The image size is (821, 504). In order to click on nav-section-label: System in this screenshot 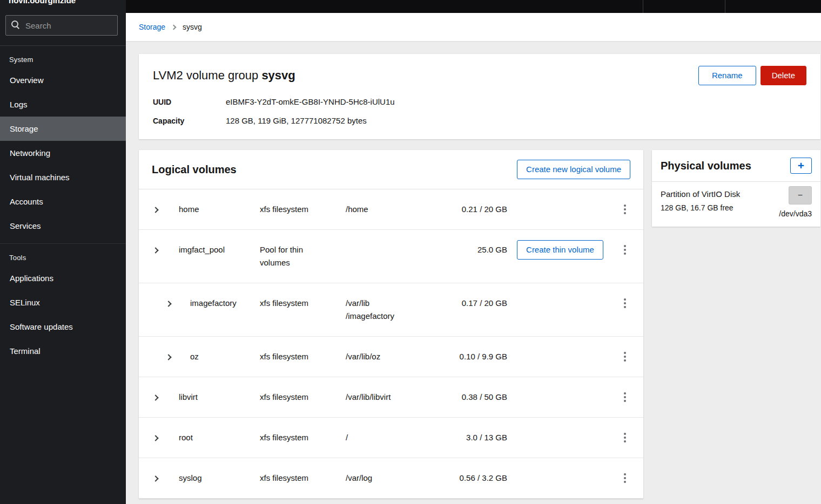, I will do `click(63, 57)`.